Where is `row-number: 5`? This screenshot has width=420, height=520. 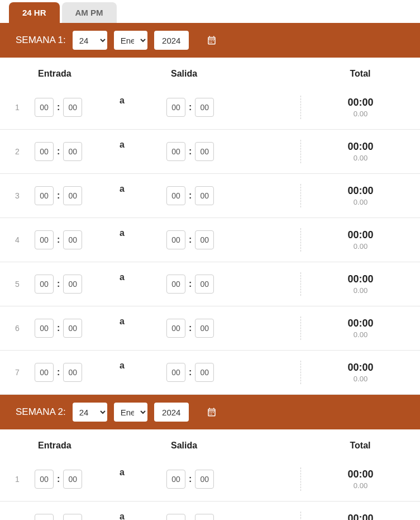 row-number: 5 is located at coordinates (17, 284).